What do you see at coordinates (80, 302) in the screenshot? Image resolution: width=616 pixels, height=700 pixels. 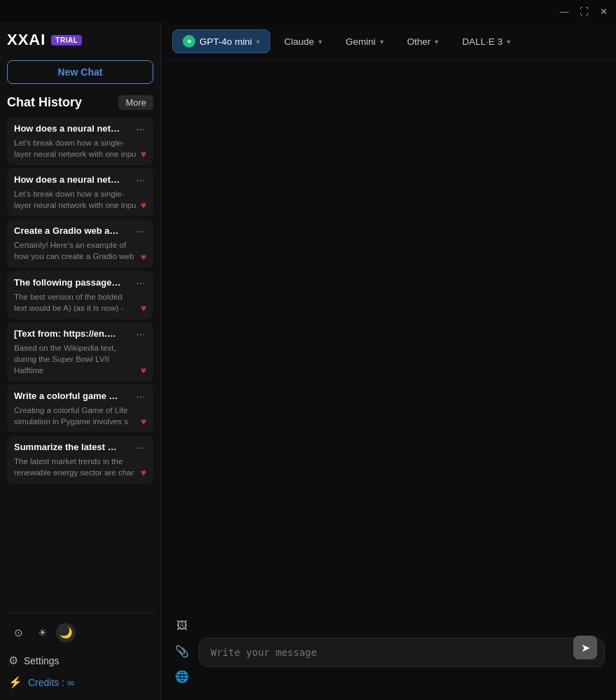 I see `chat-item-body: The best version of the bolded text woul…` at bounding box center [80, 302].